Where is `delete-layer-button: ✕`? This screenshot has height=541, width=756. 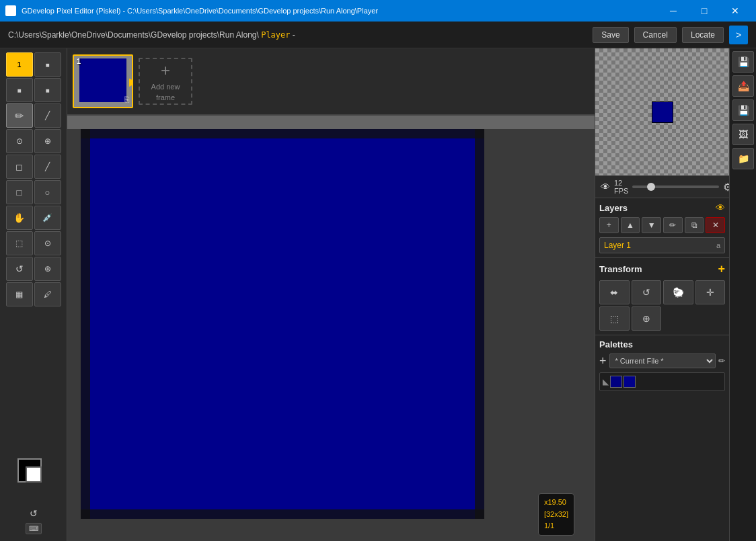
delete-layer-button: ✕ is located at coordinates (716, 225).